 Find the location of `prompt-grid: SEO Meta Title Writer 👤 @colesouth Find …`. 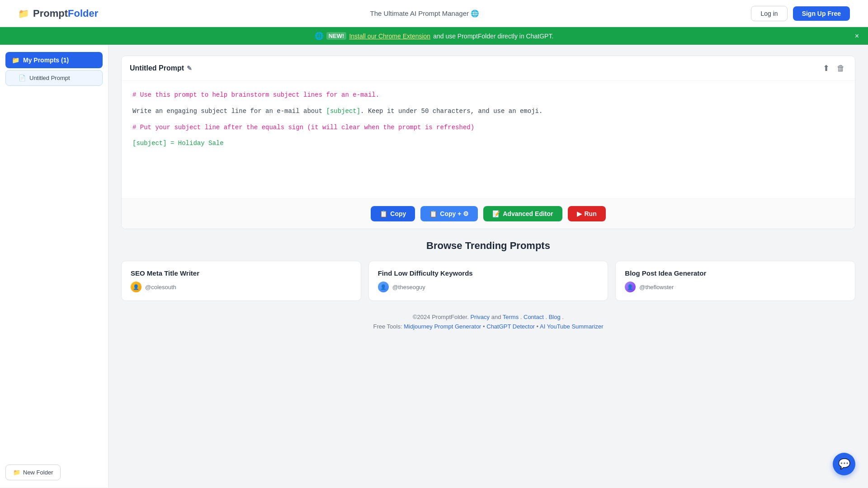

prompt-grid: SEO Meta Title Writer 👤 @colesouth Find … is located at coordinates (488, 281).